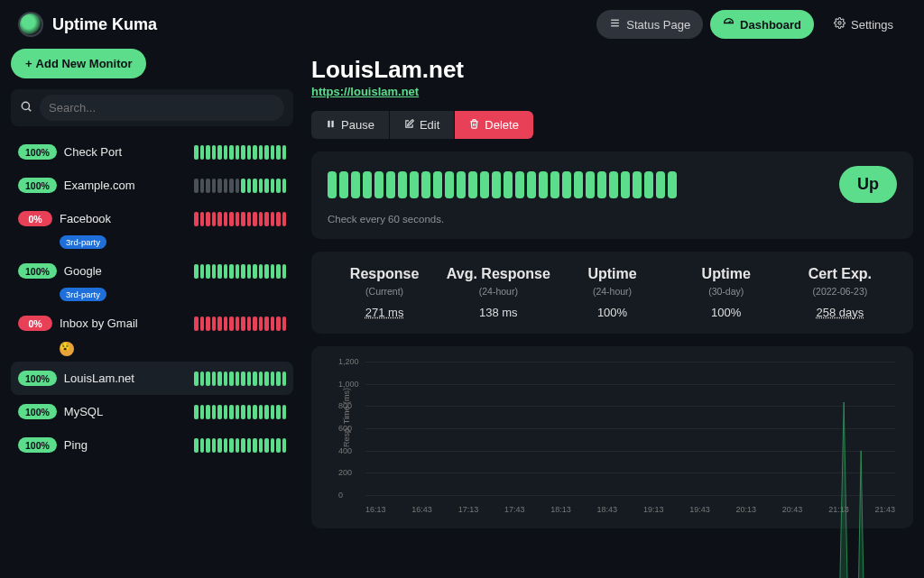 The width and height of the screenshot is (924, 578). Describe the element at coordinates (839, 24) in the screenshot. I see `gear-icon` at that location.